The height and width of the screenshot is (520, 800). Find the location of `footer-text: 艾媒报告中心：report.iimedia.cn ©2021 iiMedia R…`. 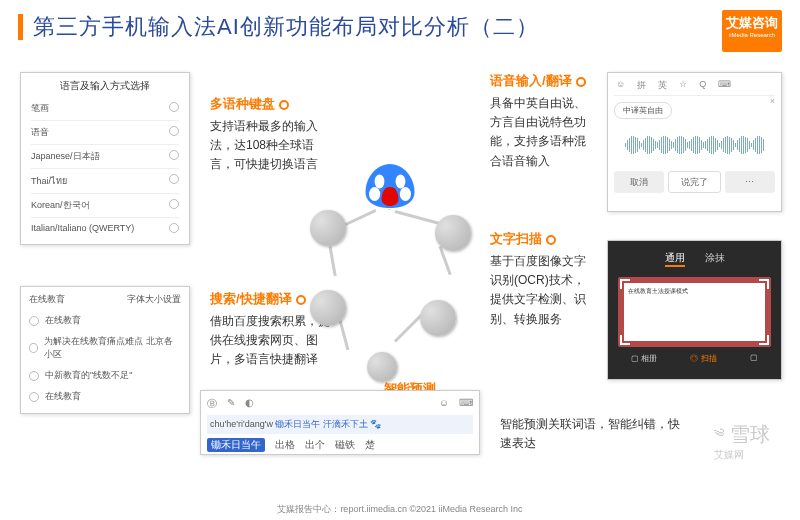

footer-text: 艾媒报告中心：report.iimedia.cn ©2021 iiMedia R… is located at coordinates (400, 510).